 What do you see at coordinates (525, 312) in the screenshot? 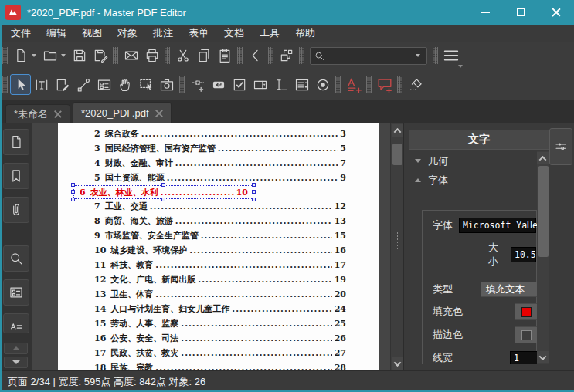
I see `fill-color-swatch` at bounding box center [525, 312].